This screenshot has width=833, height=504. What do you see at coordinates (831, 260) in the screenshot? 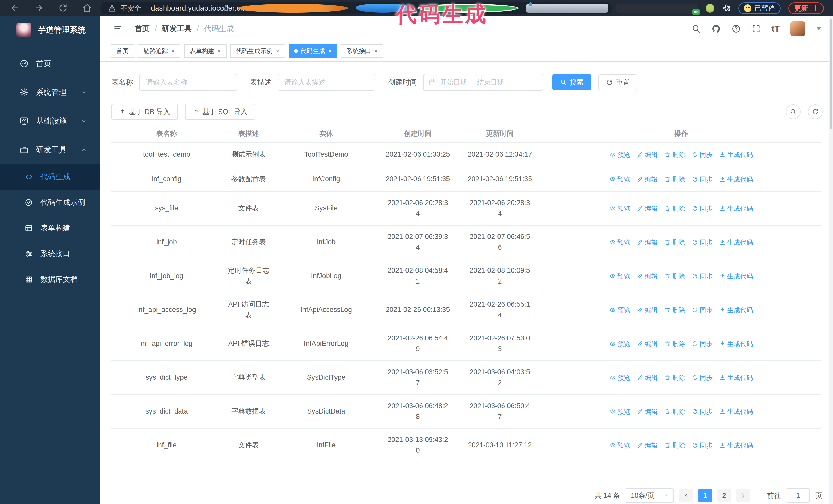
I see `page-scrollbar` at bounding box center [831, 260].